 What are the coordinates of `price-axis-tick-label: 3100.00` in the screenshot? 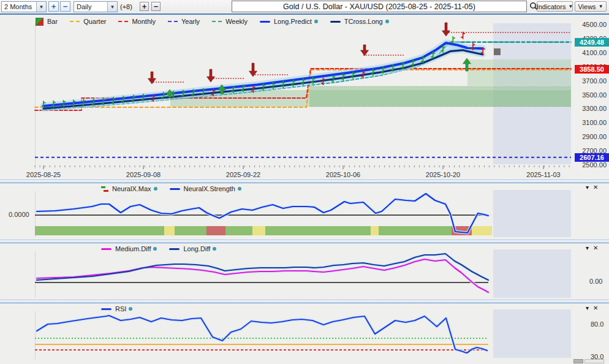 It's located at (591, 123).